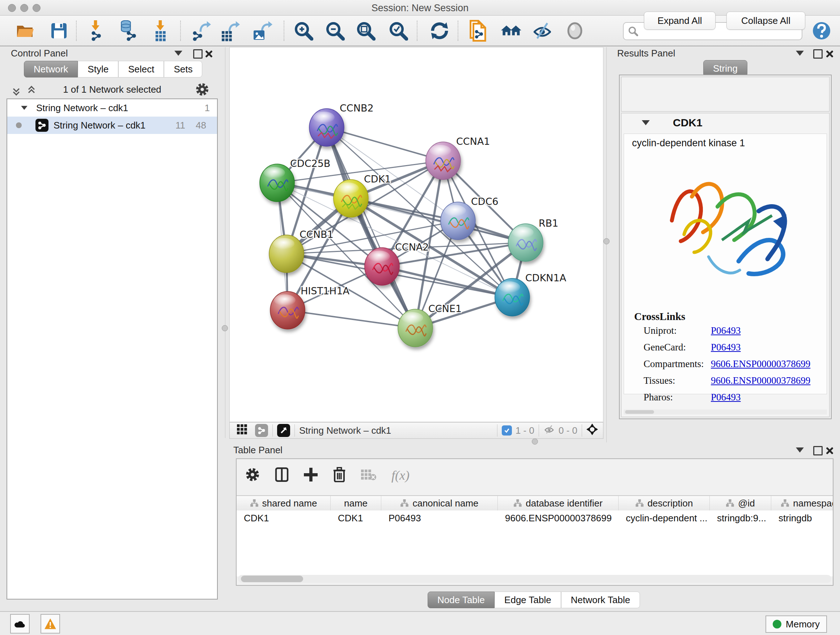 This screenshot has width=840, height=635. Describe the element at coordinates (398, 30) in the screenshot. I see `zoom-selected-button` at that location.